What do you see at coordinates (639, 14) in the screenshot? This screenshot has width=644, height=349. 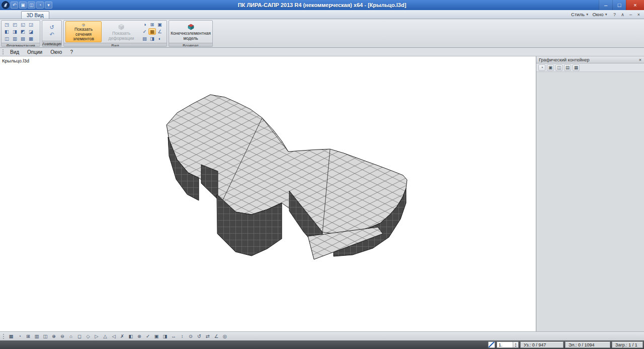 I see `tabrow-icon: ×` at bounding box center [639, 14].